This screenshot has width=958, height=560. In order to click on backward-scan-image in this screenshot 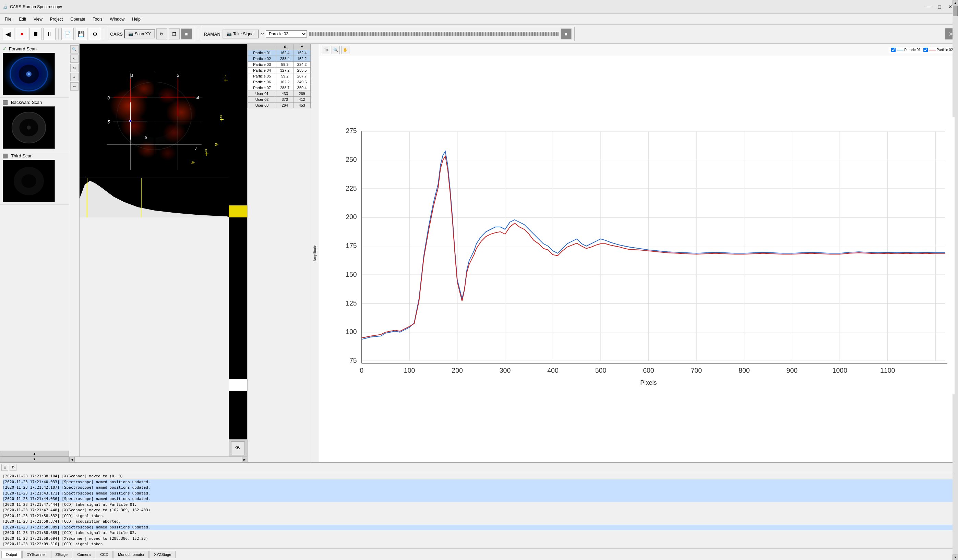, I will do `click(29, 128)`.